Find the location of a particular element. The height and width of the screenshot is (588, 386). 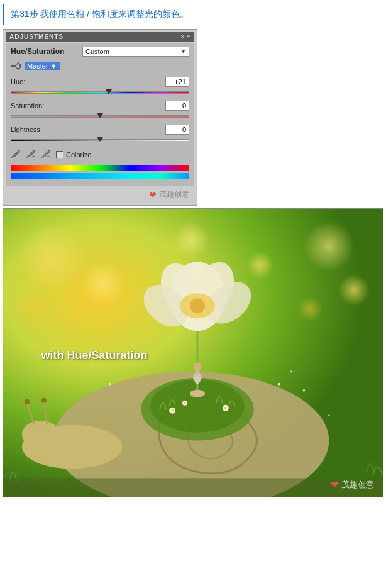

lightness-group: Lightness: 0 is located at coordinates (100, 135).